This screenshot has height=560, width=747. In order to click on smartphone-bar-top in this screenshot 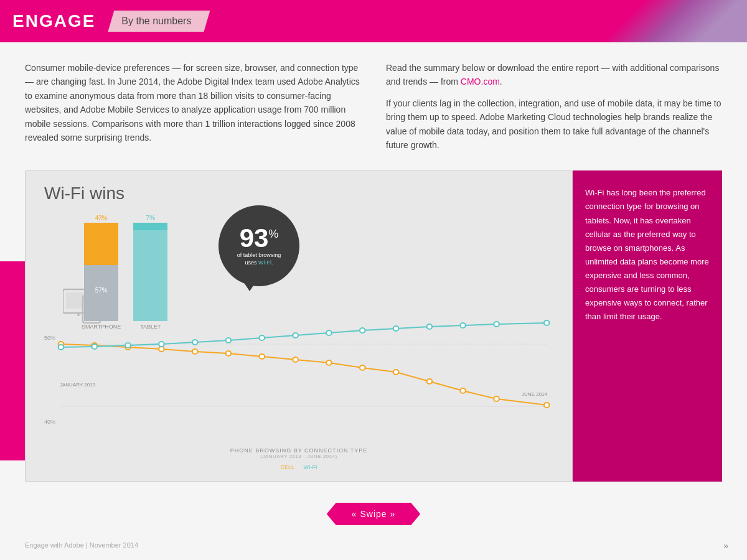, I will do `click(101, 244)`.